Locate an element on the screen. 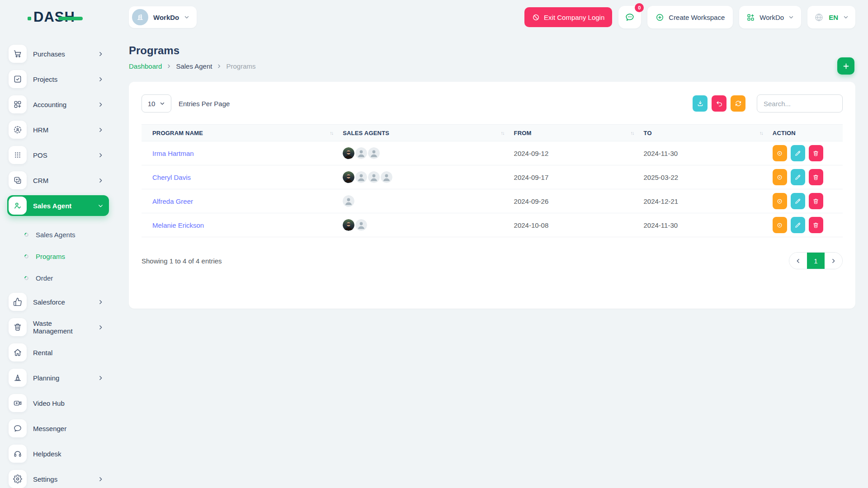  column-header-from: FROM↑↓ is located at coordinates (579, 133).